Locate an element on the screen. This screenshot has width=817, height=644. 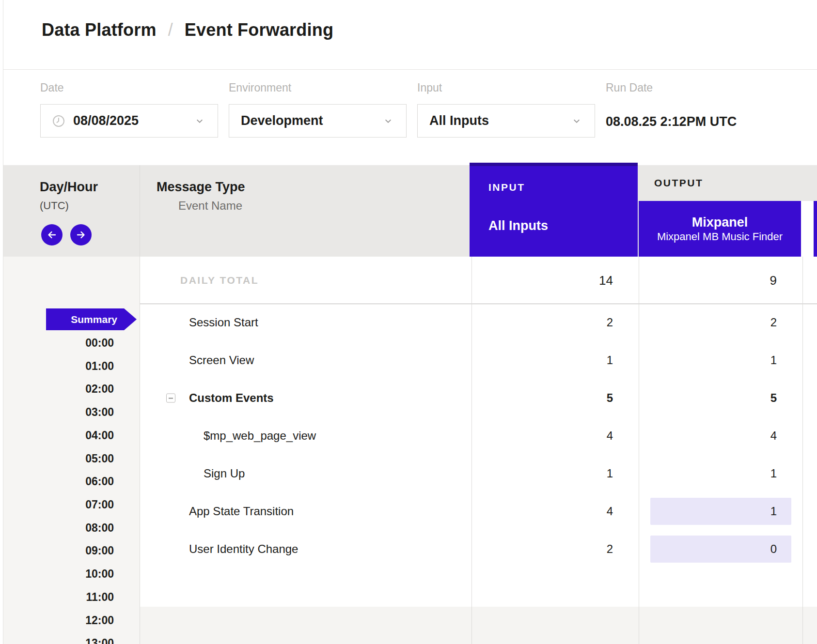
table-row: Session Start 2 2 is located at coordinates (478, 322).